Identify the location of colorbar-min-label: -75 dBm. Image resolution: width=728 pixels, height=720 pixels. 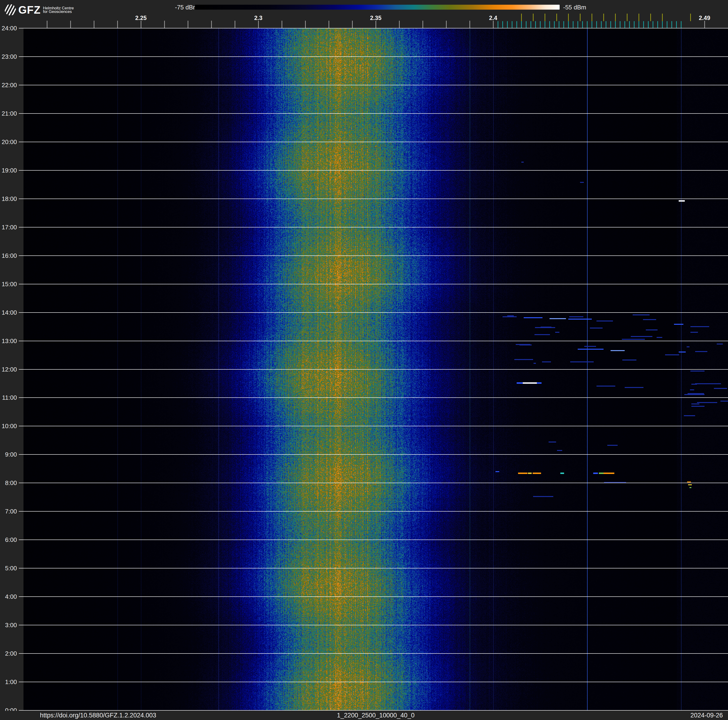
(186, 8).